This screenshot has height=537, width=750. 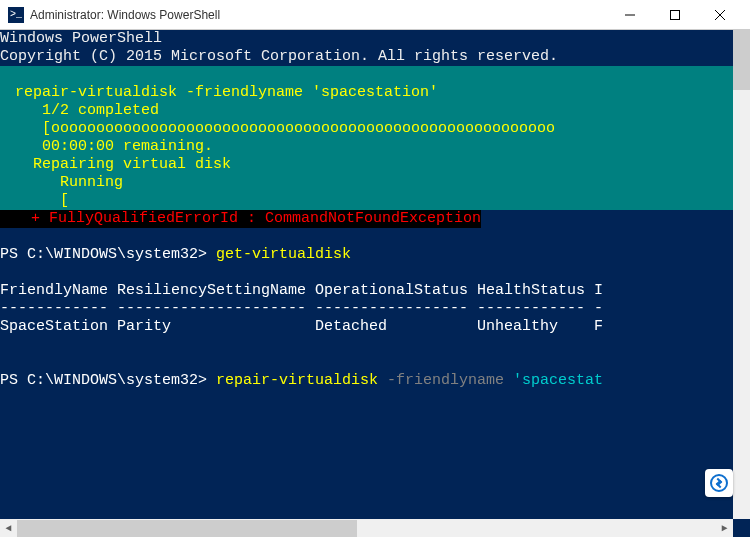 I want to click on horizontal-scrollbar-thumb, so click(x=187, y=528).